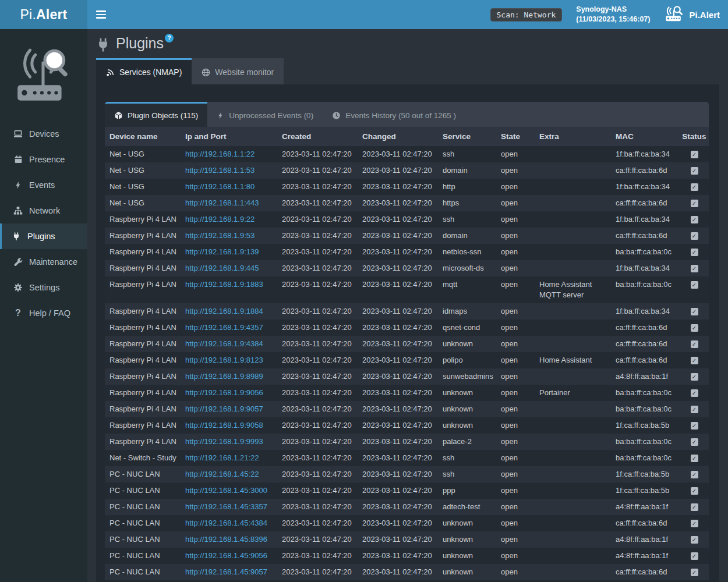  Describe the element at coordinates (229, 458) in the screenshot. I see `ip-port-cell: http://192.168.1.21:22` at that location.